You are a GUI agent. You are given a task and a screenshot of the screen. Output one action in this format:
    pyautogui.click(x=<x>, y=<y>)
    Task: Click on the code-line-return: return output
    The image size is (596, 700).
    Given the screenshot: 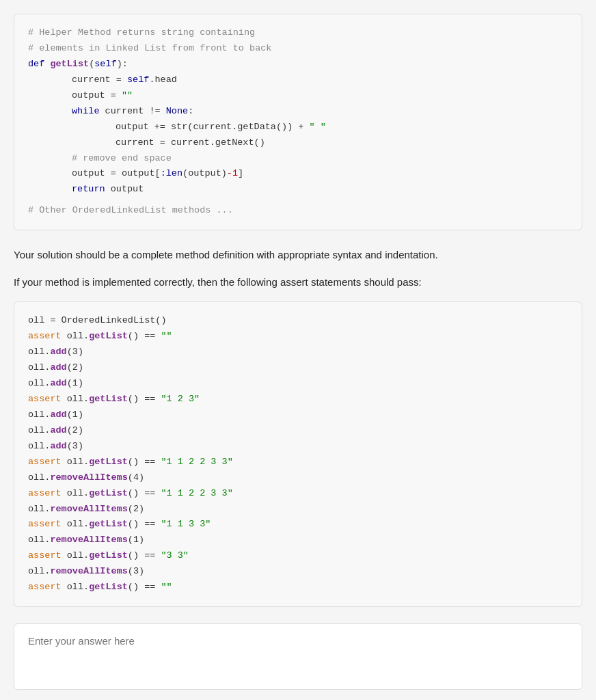 What is the action you would take?
    pyautogui.click(x=298, y=190)
    